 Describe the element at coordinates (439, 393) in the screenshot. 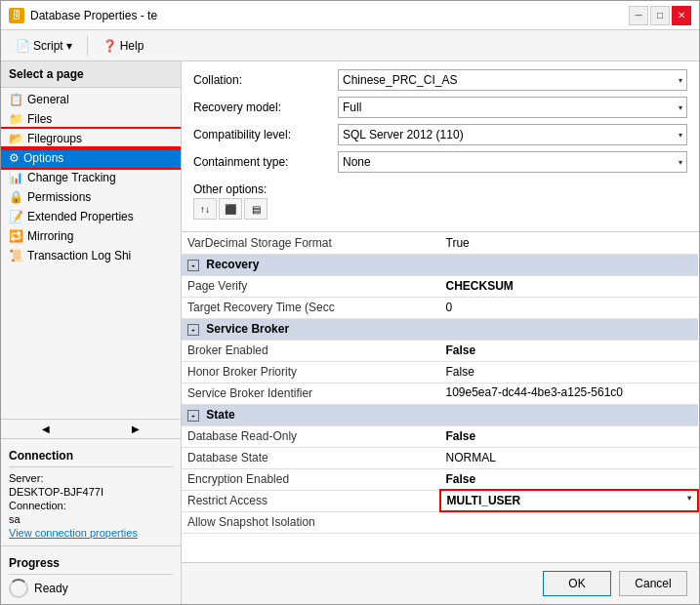

I see `table-row: Service Broker Identifier 109e5ea7-dc44-…` at that location.